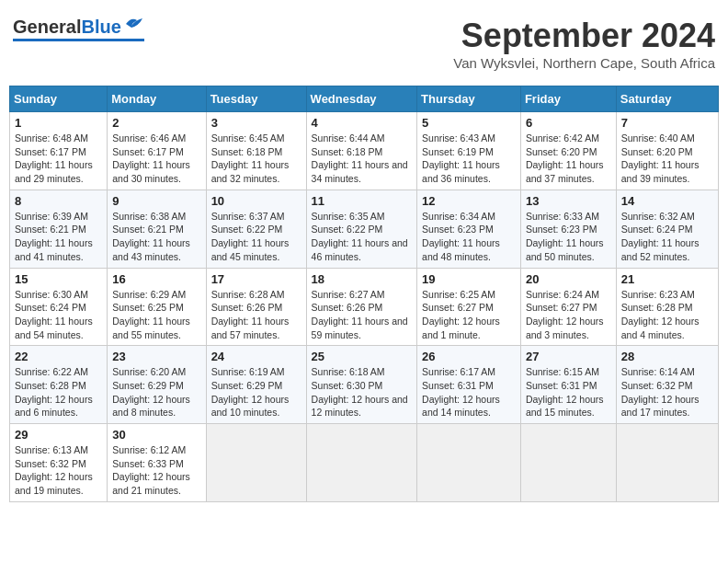  What do you see at coordinates (469, 385) in the screenshot?
I see `table-row: 26 Sunrise: 6:17 AM Sunset: 6:31 PM Dayl…` at bounding box center [469, 385].